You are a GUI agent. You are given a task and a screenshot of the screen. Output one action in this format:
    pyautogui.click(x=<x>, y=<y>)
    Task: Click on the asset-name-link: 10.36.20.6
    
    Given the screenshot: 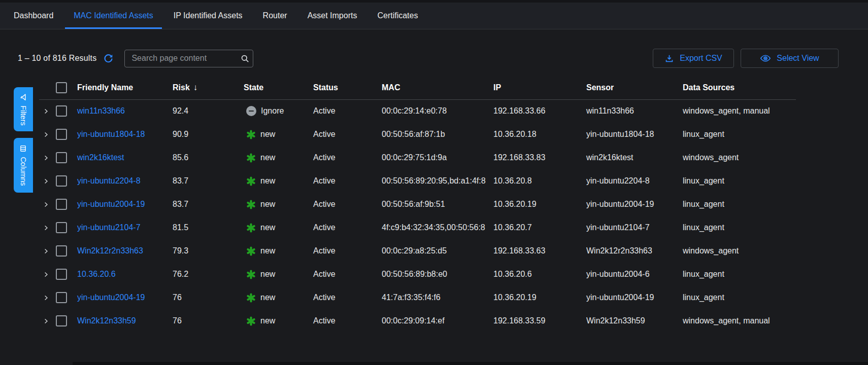 What is the action you would take?
    pyautogui.click(x=96, y=274)
    